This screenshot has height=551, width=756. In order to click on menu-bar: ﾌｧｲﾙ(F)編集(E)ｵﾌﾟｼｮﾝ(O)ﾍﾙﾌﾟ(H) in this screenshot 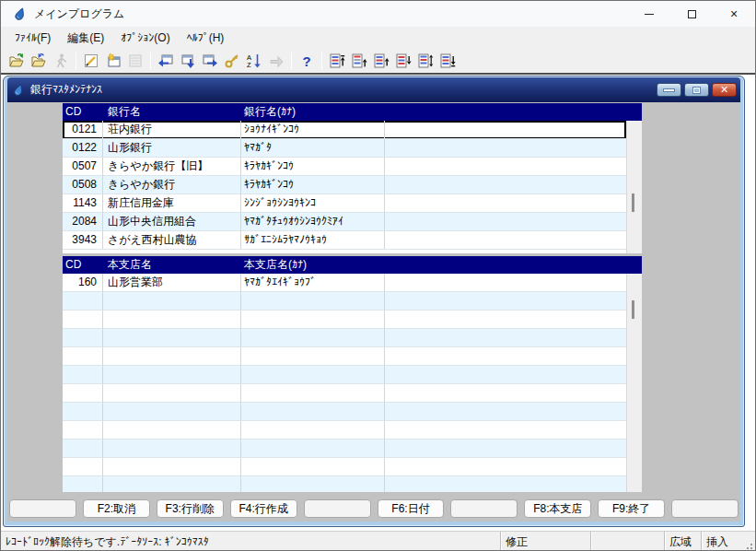, I will do `click(378, 38)`.